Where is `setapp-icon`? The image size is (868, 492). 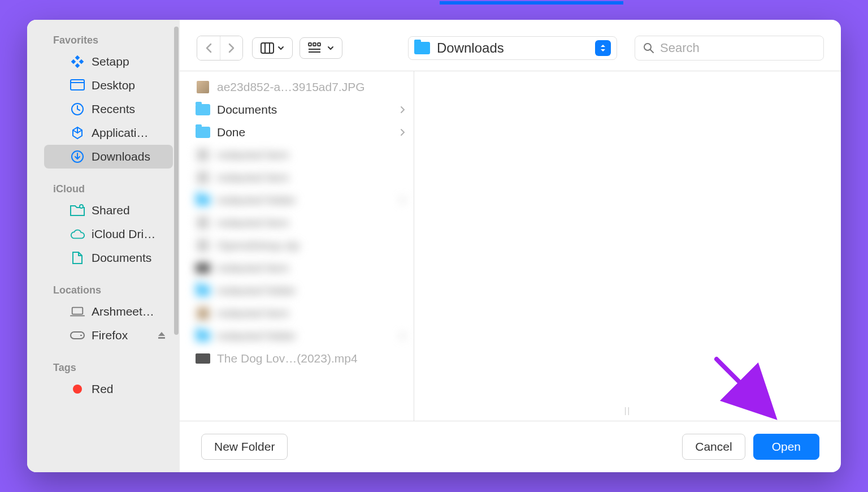 setapp-icon is located at coordinates (77, 62).